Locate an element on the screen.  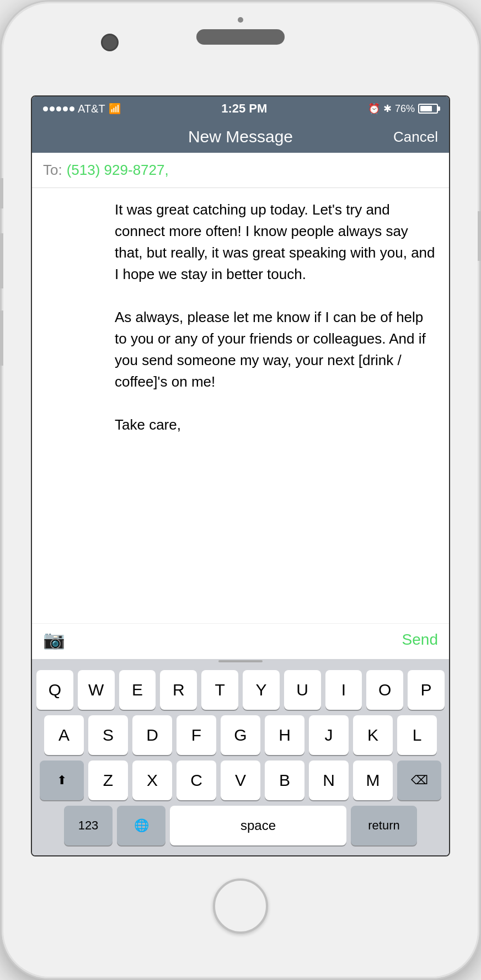
cancel-button: Cancel is located at coordinates (410, 137).